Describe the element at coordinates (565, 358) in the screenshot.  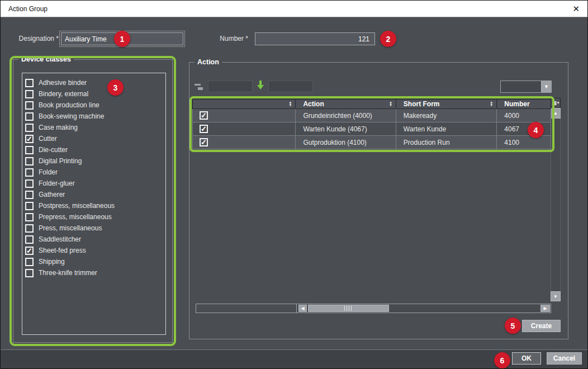
I see `cancel-button: Cancel` at that location.